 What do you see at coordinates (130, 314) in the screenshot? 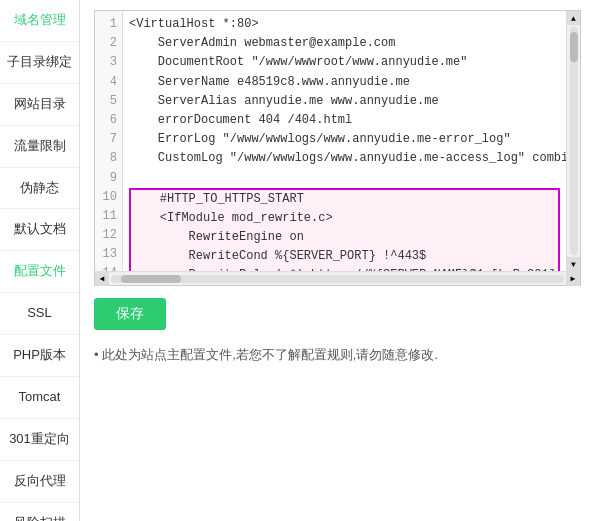
I see `save-button: 保存` at bounding box center [130, 314].